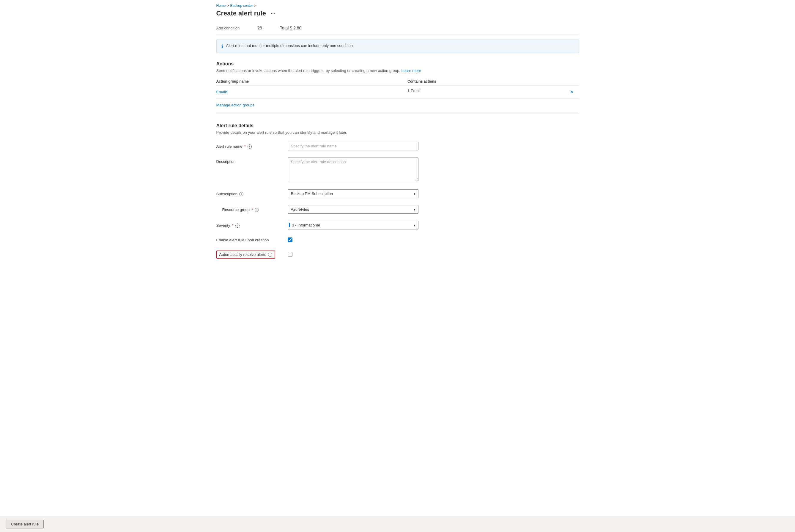  What do you see at coordinates (270, 255) in the screenshot?
I see `auto-resolve-info-icon: i` at bounding box center [270, 255].